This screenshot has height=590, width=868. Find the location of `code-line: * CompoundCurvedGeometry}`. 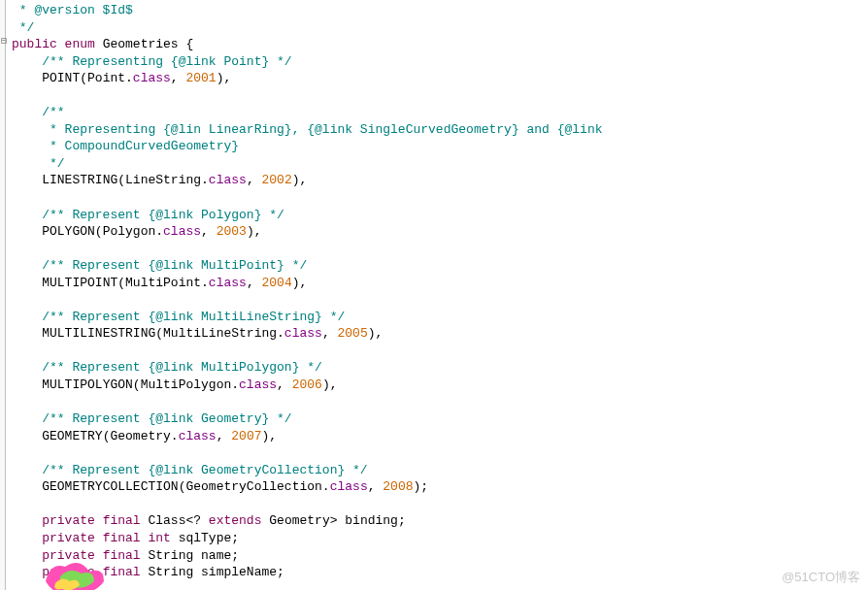

code-line: * CompoundCurvedGeometry} is located at coordinates (440, 147).